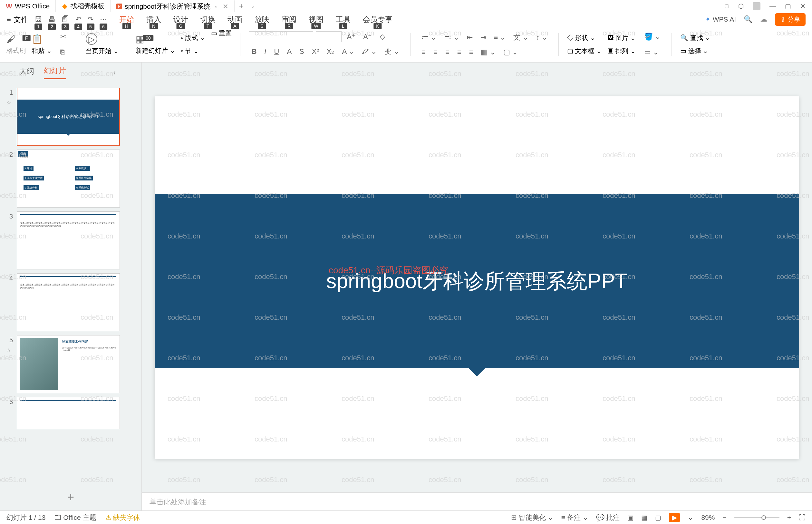 The height and width of the screenshot is (524, 812). Describe the element at coordinates (392, 52) in the screenshot. I see `change-case-icon: 变 ⌄` at that location.